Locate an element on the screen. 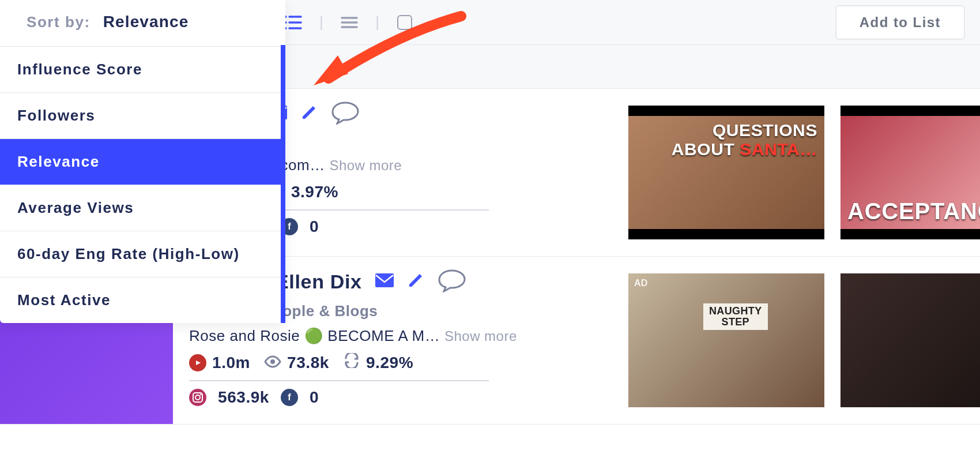 This screenshot has width=980, height=473. engagement-value: 9.29% is located at coordinates (390, 363).